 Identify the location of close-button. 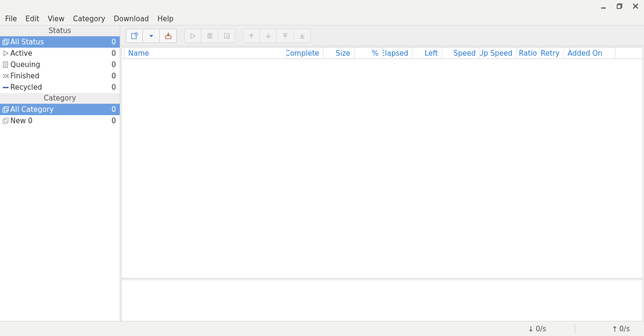
(636, 6).